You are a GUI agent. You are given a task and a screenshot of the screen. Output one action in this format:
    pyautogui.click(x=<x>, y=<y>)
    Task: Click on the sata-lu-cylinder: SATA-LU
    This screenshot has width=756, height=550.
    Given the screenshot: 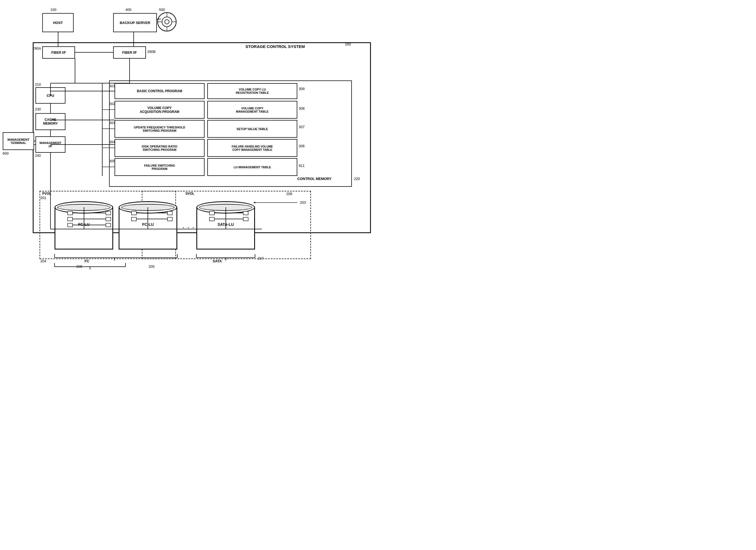 What is the action you would take?
    pyautogui.click(x=226, y=225)
    